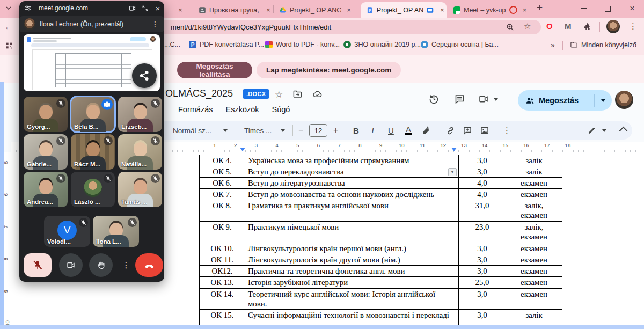  I want to click on bookmarks-overflow-chevron: », so click(553, 45).